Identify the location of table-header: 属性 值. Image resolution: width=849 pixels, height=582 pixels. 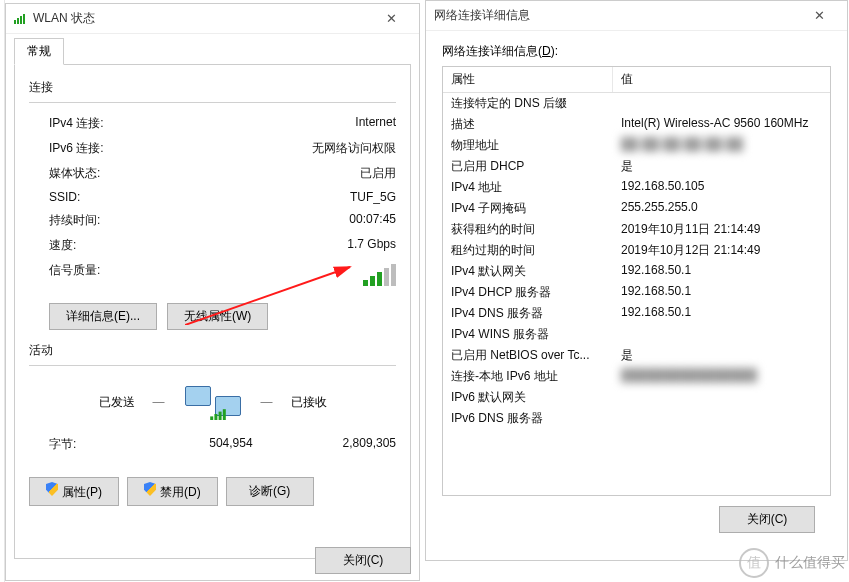
(636, 80).